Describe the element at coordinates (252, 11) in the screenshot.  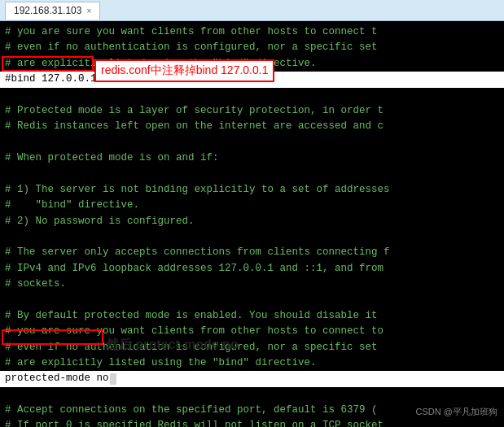
I see `title-bar: 192.168.31.103 ×` at that location.